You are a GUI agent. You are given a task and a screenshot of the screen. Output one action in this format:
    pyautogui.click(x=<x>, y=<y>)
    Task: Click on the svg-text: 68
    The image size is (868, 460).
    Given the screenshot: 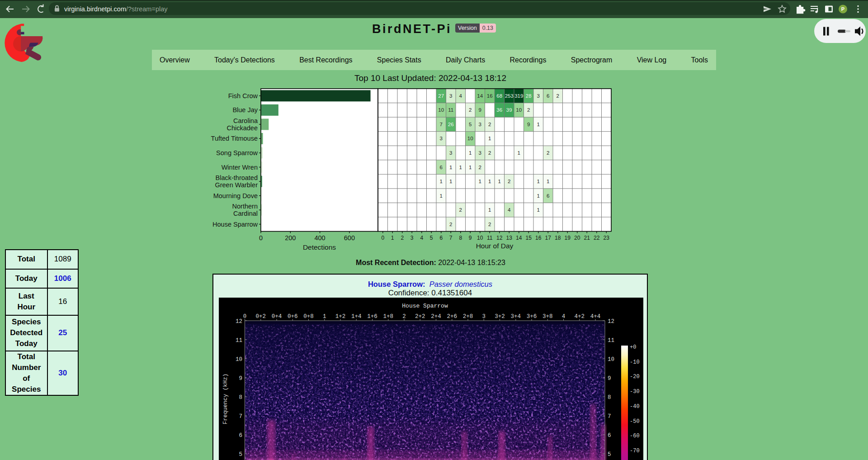 What is the action you would take?
    pyautogui.click(x=499, y=96)
    